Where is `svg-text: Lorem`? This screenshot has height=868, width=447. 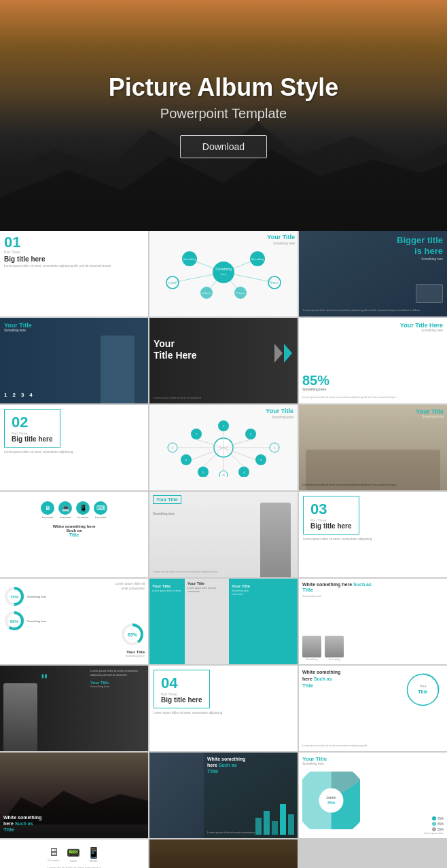 svg-text: Lorem is located at coordinates (331, 797).